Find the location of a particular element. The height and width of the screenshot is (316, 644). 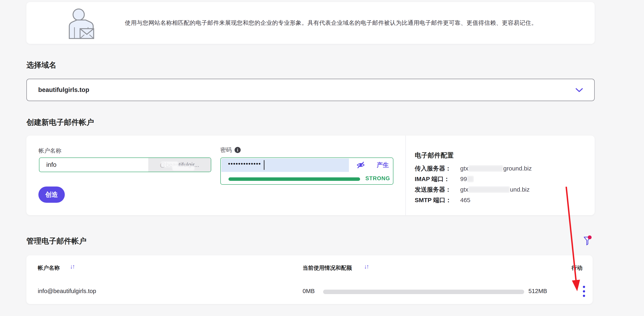

incoming-server-label: 传入服务器： is located at coordinates (438, 168).